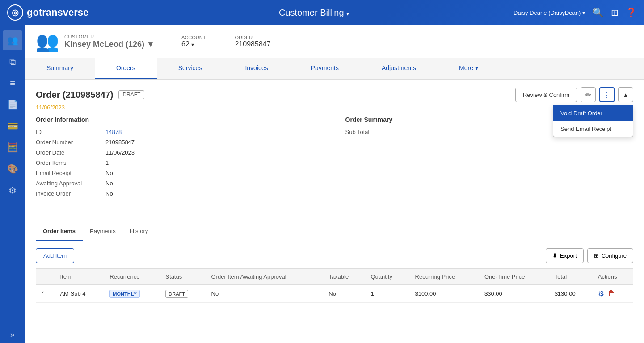 This screenshot has width=644, height=343. What do you see at coordinates (613, 294) in the screenshot?
I see `row-actions: ⚙ 🗑` at bounding box center [613, 294].